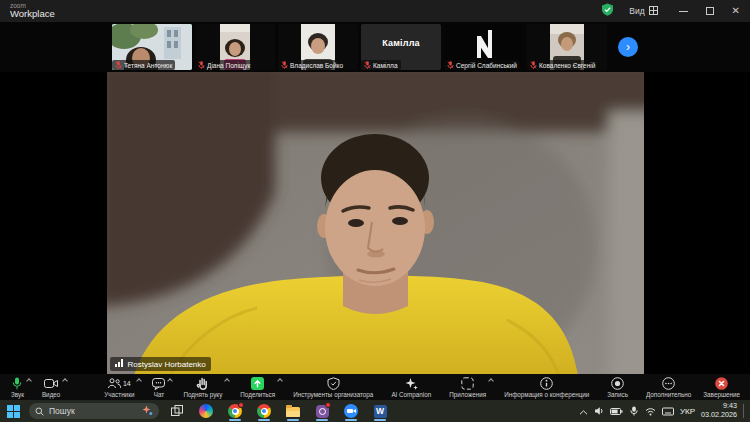 The height and width of the screenshot is (422, 750). I want to click on minimize-icon, so click(684, 12).